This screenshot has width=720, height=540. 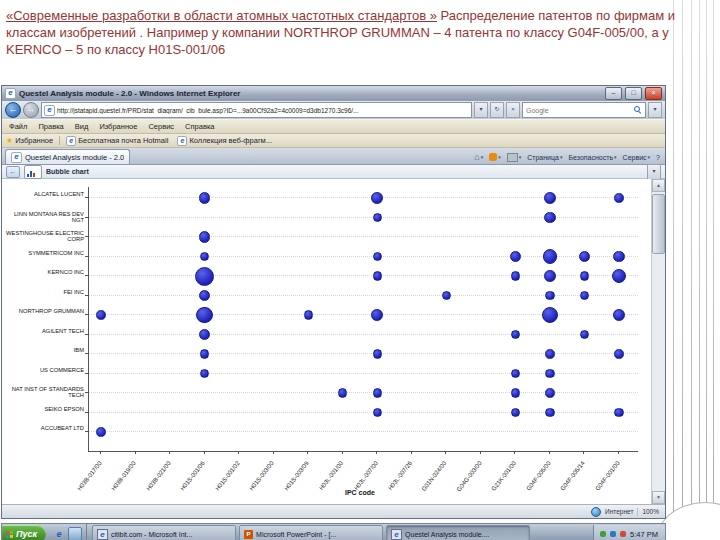 I want to click on ipc-code-label: G04G-003/00, so click(x=468, y=476).